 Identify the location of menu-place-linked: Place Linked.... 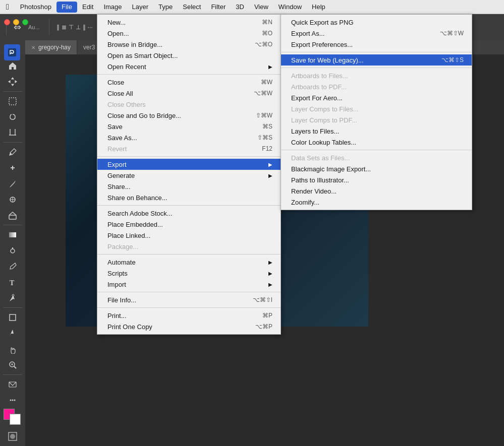
(189, 235).